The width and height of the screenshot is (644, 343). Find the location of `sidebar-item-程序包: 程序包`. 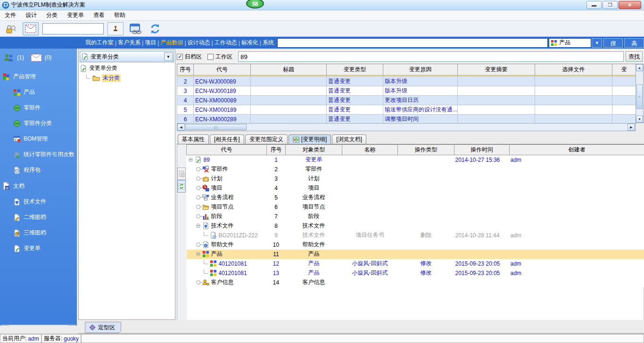

sidebar-item-程序包: 程序包 is located at coordinates (39, 170).